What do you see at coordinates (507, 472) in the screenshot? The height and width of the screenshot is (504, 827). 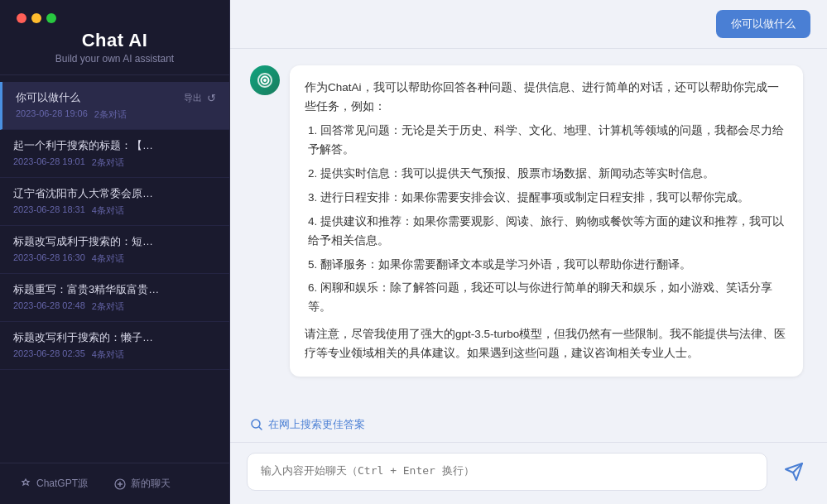 I see `chat-input` at bounding box center [507, 472].